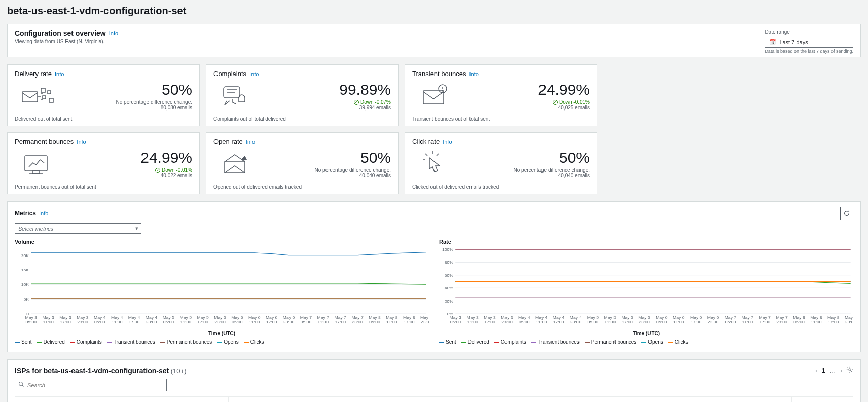 The width and height of the screenshot is (868, 402). Describe the element at coordinates (302, 187) in the screenshot. I see `card-footer: Opened out of delivered emails tracked` at that location.